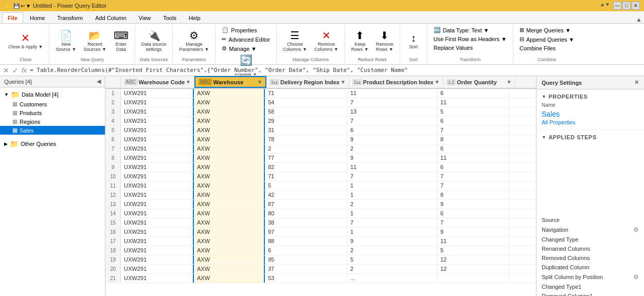  Describe the element at coordinates (113, 149) in the screenshot. I see `row-number: 7` at that location.